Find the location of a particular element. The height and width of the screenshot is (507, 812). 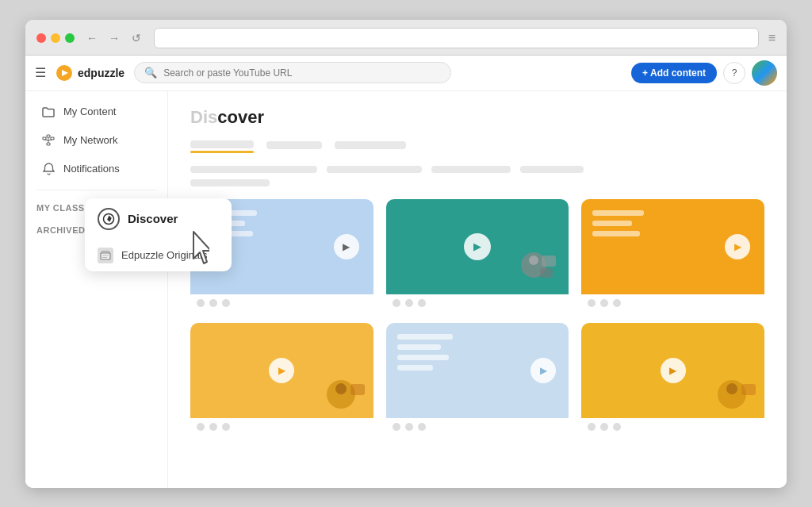

hamburger-icon: ☰ is located at coordinates (40, 73).